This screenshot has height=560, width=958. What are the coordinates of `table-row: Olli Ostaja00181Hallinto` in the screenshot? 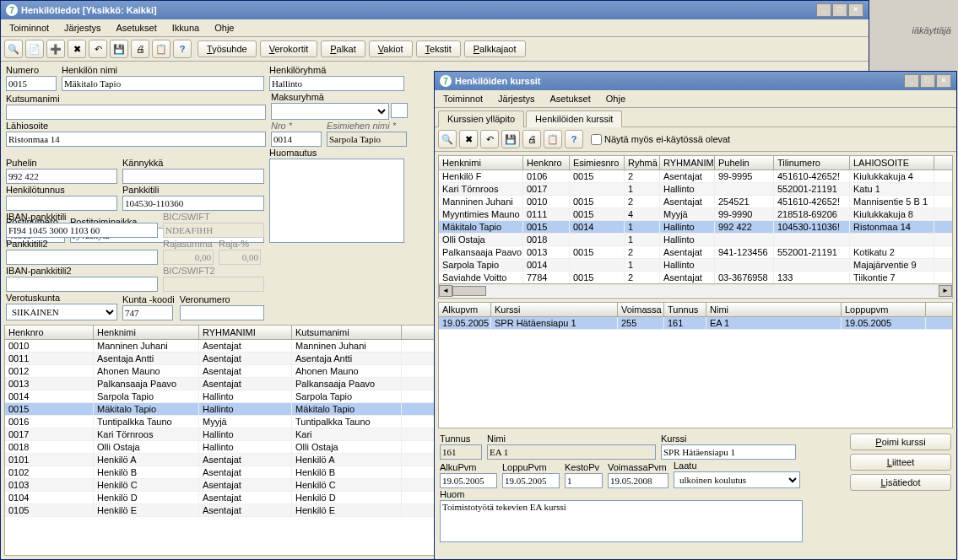 It's located at (695, 240).